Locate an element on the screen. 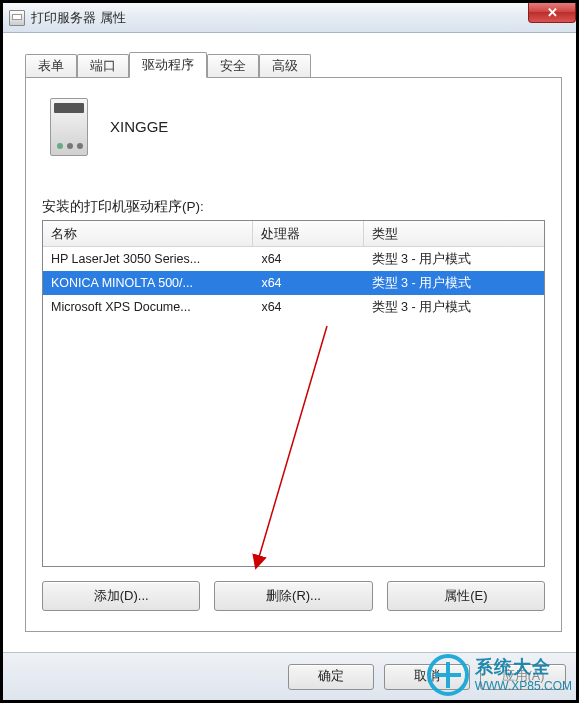 Image resolution: width=579 pixels, height=703 pixels. server-name: XINGGE is located at coordinates (139, 126).